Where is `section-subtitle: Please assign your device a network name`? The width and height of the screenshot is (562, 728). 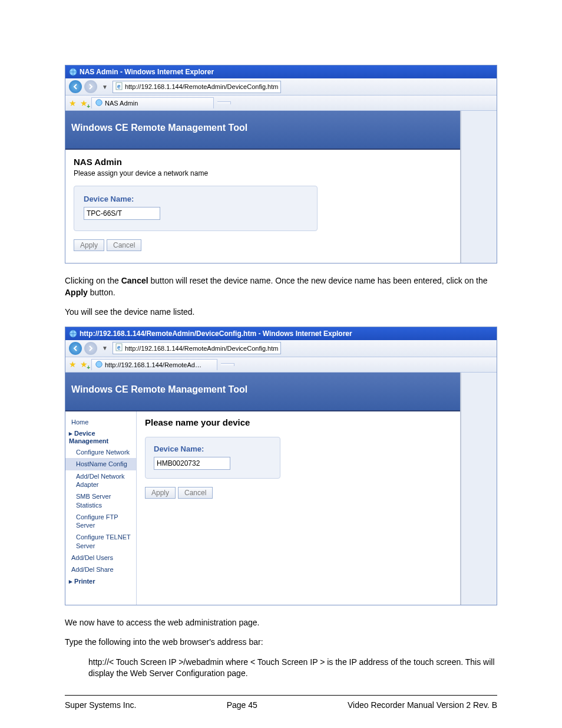
section-subtitle: Please assign your device a network name is located at coordinates (263, 173).